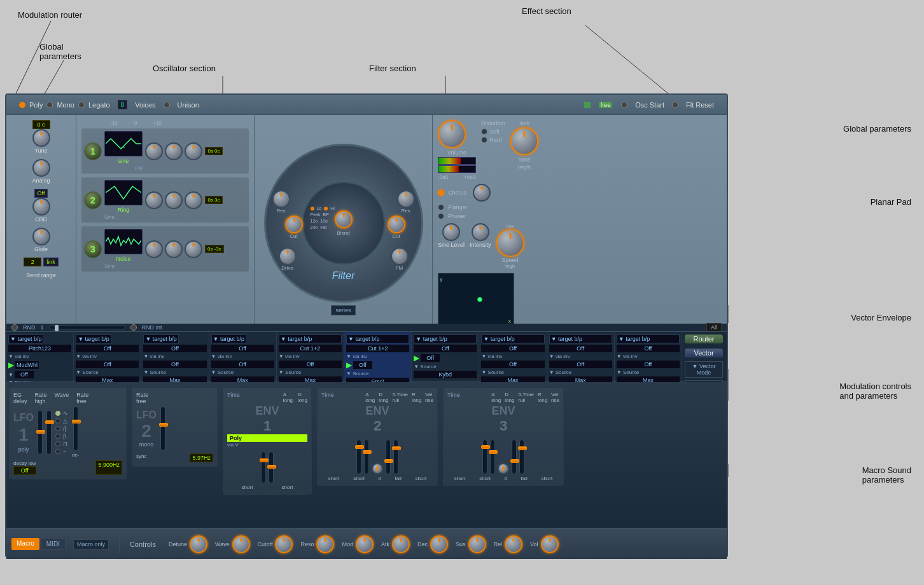 The height and width of the screenshot is (585, 924). I want to click on mod-knob, so click(365, 544).